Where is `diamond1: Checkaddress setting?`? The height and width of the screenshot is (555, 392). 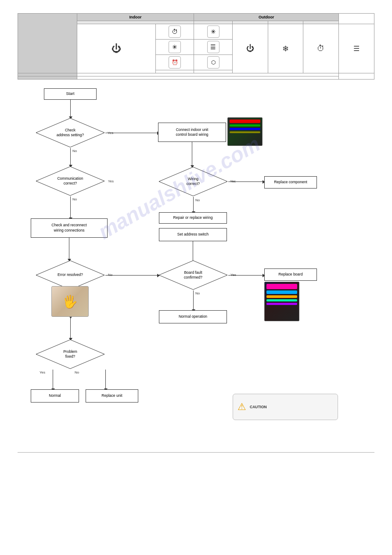 diamond1: Checkaddress setting? is located at coordinates (70, 133).